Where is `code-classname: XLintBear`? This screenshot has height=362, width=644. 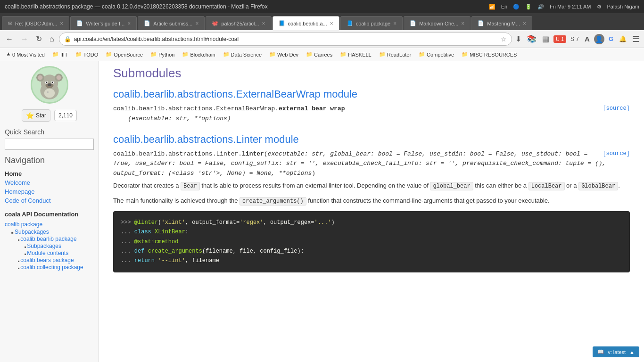 code-classname: XLintBear is located at coordinates (170, 232).